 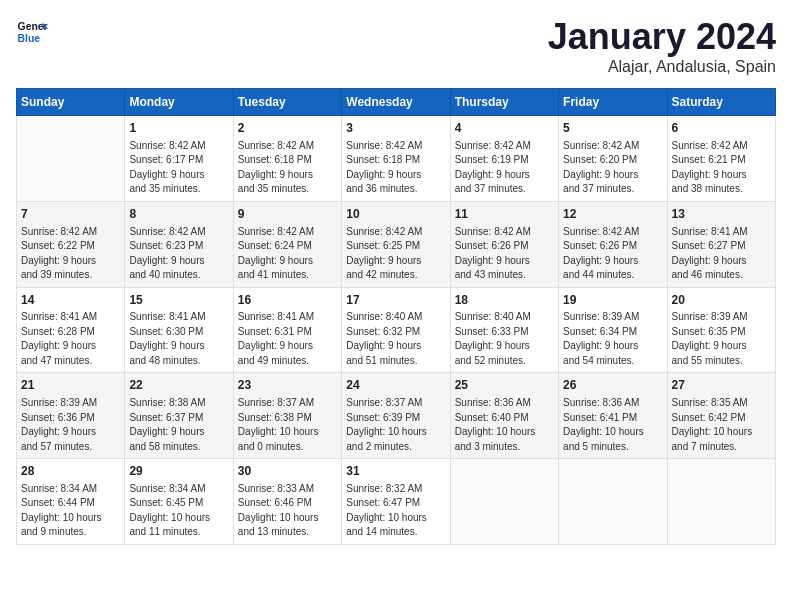 I want to click on calendar-cell: 15Sunrise: 8:41 AM Sunset: 6:30 PM Dayli…, so click(x=179, y=330).